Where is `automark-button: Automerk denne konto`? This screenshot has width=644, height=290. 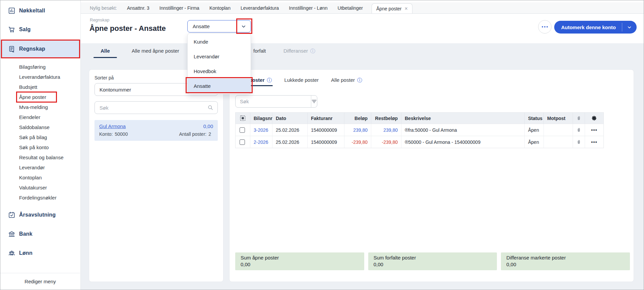 automark-button: Automerk denne konto is located at coordinates (595, 27).